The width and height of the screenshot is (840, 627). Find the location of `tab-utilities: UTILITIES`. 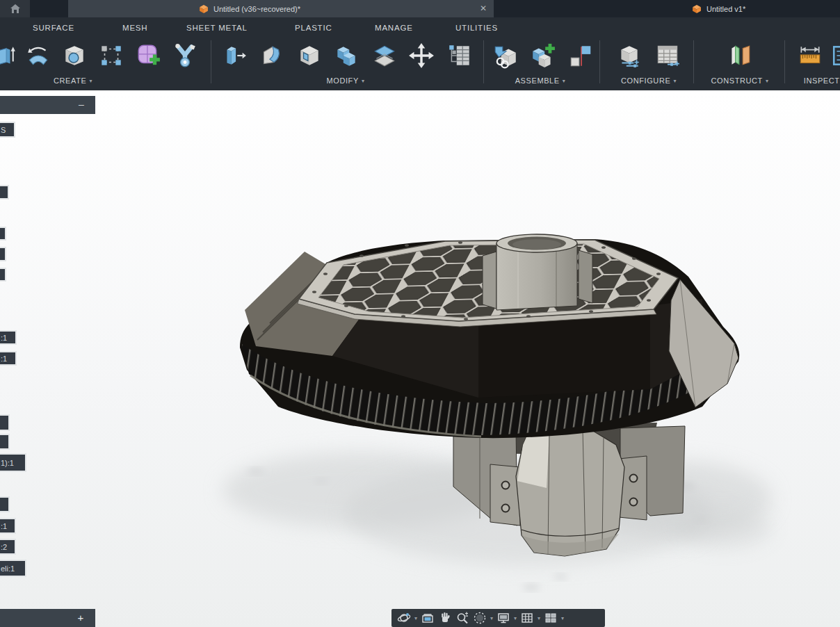

tab-utilities: UTILITIES is located at coordinates (477, 28).